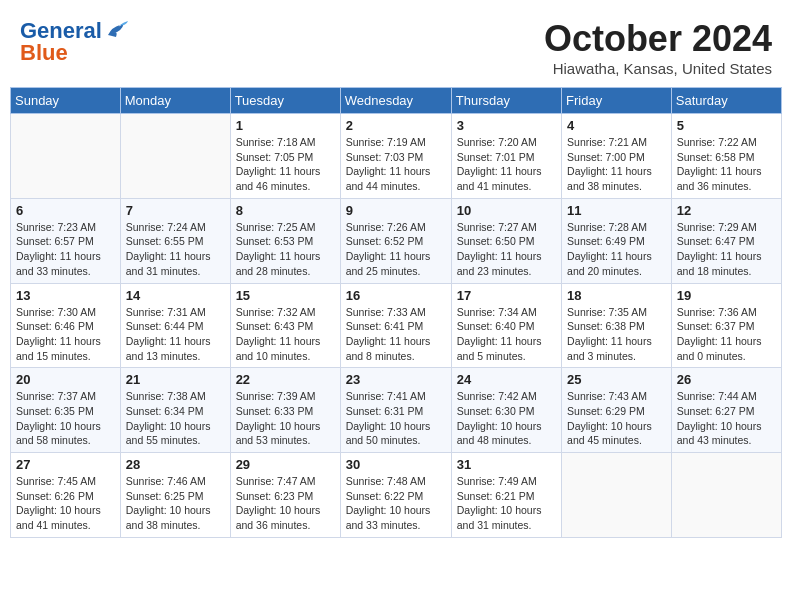  I want to click on day-info: Sunrise: 7:28 AM Sunset: 6:49 PM Dayligh…, so click(616, 250).